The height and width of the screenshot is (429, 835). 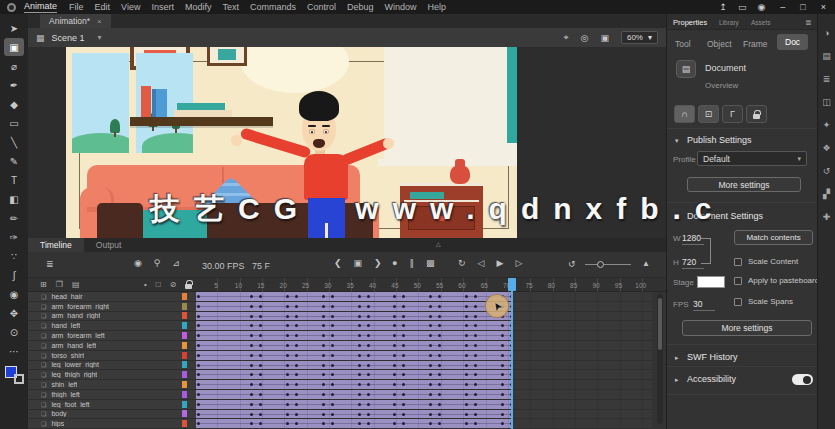 I want to click on tab-library: Library, so click(x=729, y=22).